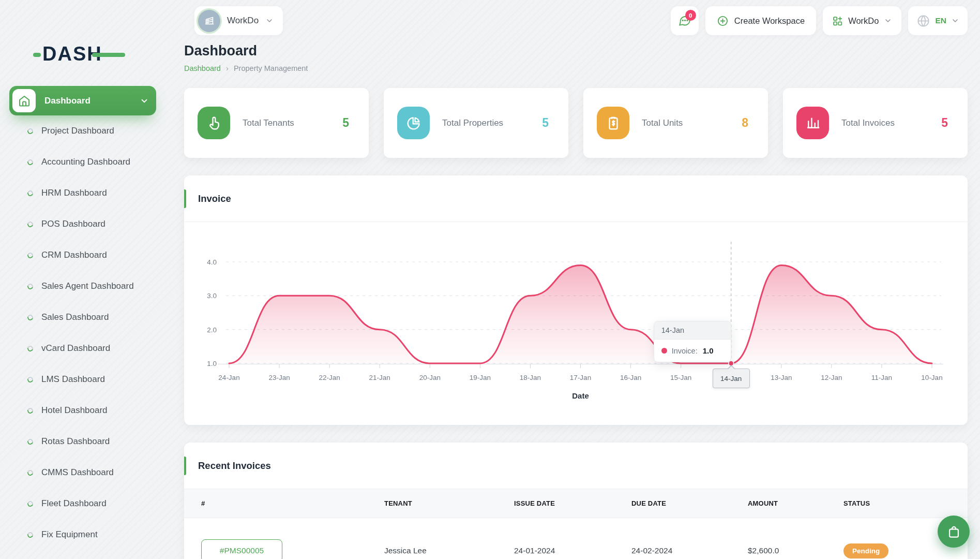 The height and width of the screenshot is (559, 980). Describe the element at coordinates (212, 296) in the screenshot. I see `svg-text: 3.0` at that location.